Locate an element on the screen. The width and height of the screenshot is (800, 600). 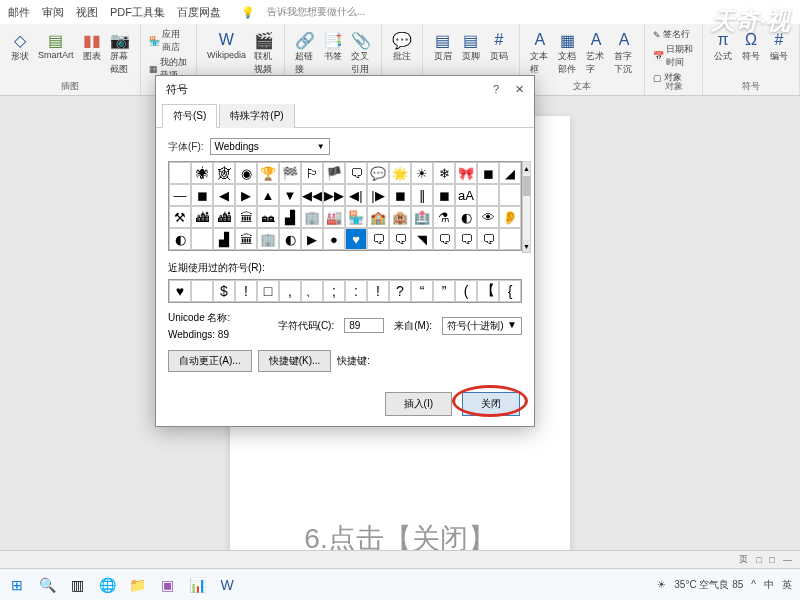
scrollbar-vertical: ▲ ▼ is located at coordinates (526, 207).